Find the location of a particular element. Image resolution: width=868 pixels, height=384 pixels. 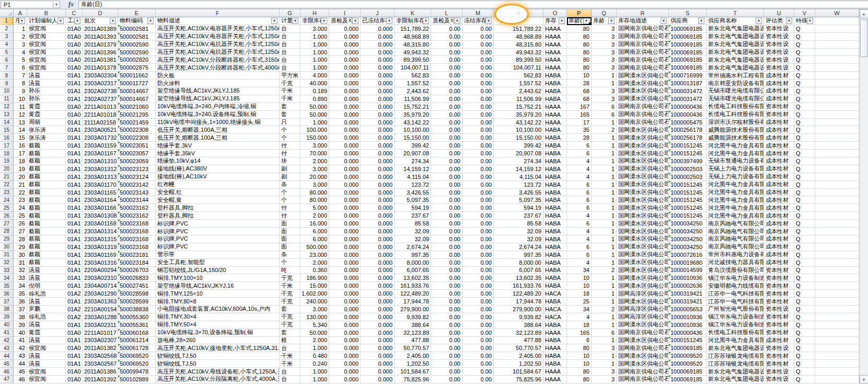

cell-K44: 2,405.00 is located at coordinates (413, 356).